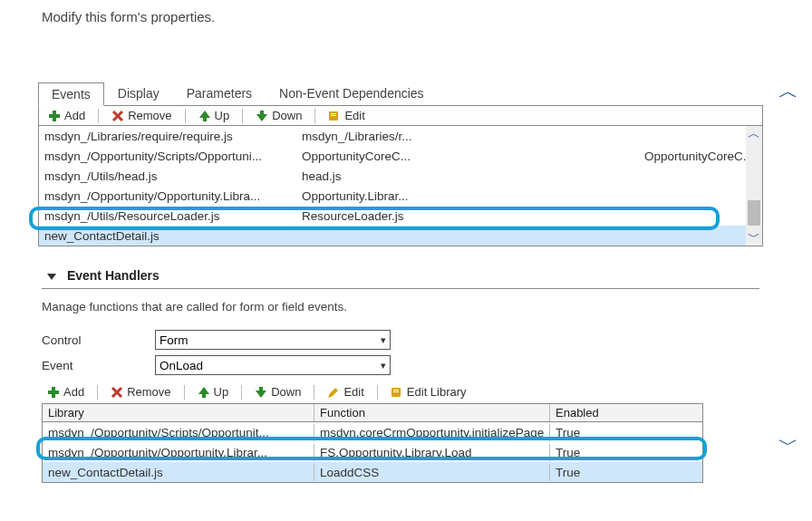 This screenshot has width=812, height=521. What do you see at coordinates (401, 391) in the screenshot?
I see `handler-toolbar: Add Remove Up Down Edit` at bounding box center [401, 391].